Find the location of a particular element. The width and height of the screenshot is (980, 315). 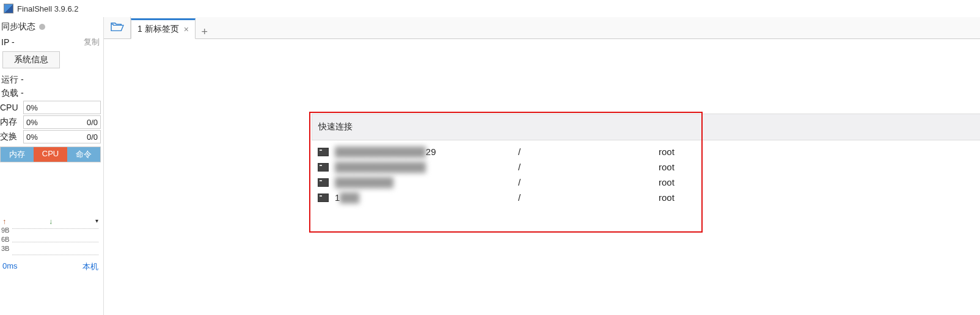

swap-value: 0% is located at coordinates (32, 137).